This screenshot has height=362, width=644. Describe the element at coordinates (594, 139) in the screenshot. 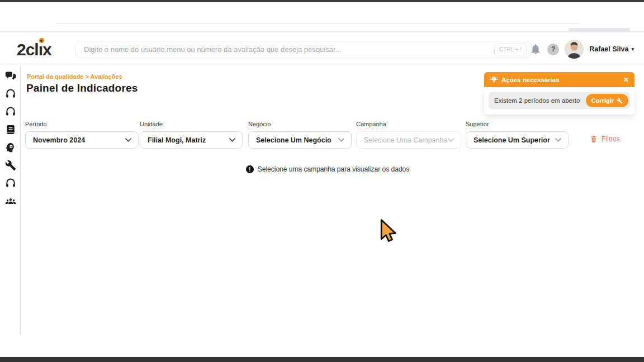

I see `trash-icon` at that location.